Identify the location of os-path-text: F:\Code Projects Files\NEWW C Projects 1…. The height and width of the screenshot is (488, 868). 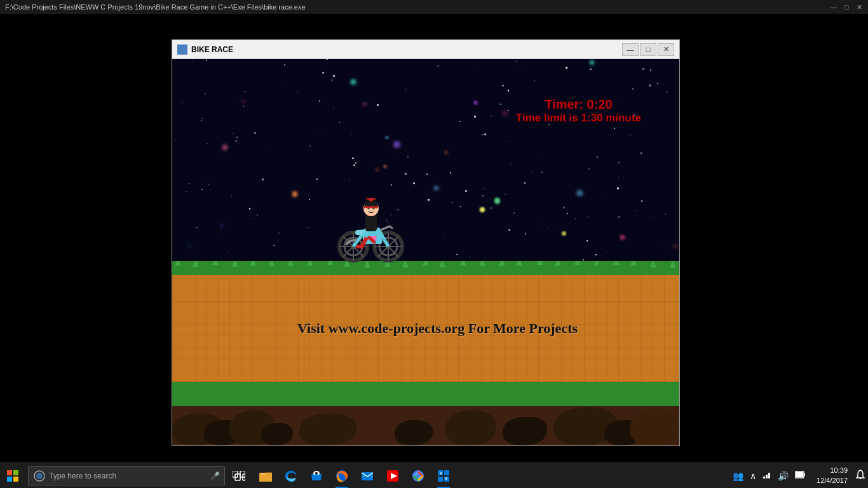
(417, 7).